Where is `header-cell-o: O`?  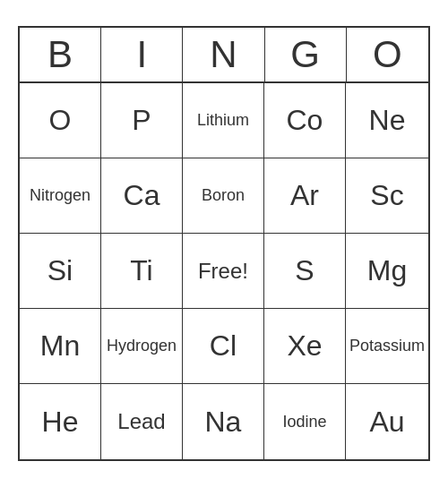 header-cell-o: O is located at coordinates (387, 55).